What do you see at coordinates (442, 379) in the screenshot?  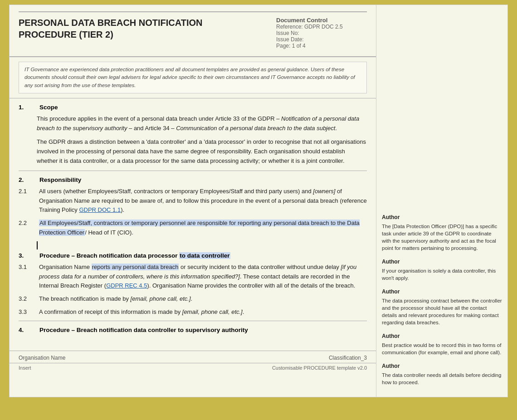 I see `annotation-5-text: The data controller needs all details be…` at bounding box center [442, 379].